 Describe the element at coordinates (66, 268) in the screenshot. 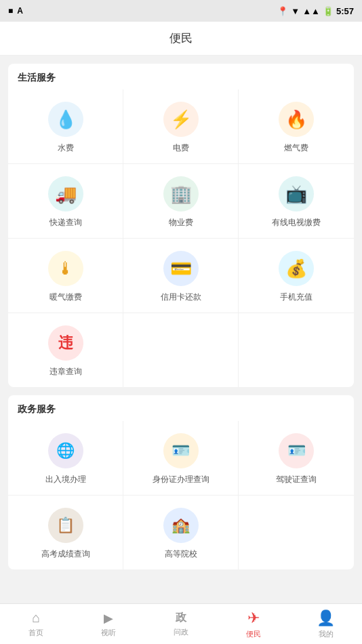

I see `heating-fee-icon-bg: 🌡` at that location.